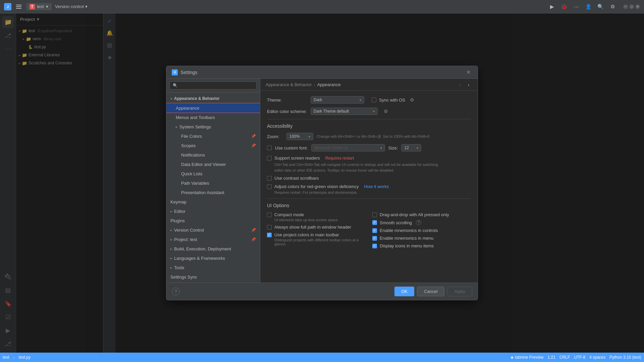 This screenshot has width=644, height=362. I want to click on contrast-scrollbars-checkbox, so click(269, 178).